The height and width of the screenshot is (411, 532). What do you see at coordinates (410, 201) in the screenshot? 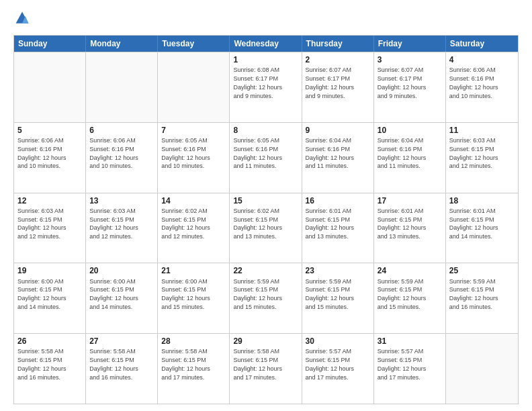
I see `day-number: 17` at bounding box center [410, 201].